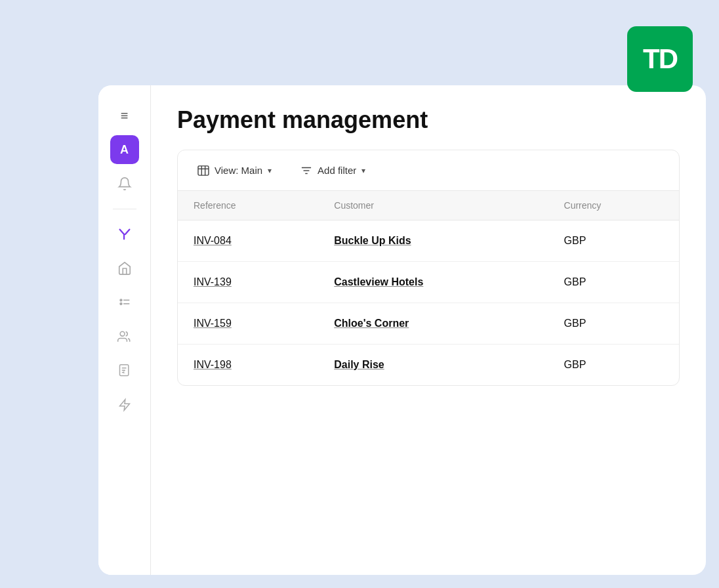 The image size is (719, 588). I want to click on table-row: INV-159Chloe's CornerGBP, so click(428, 324).